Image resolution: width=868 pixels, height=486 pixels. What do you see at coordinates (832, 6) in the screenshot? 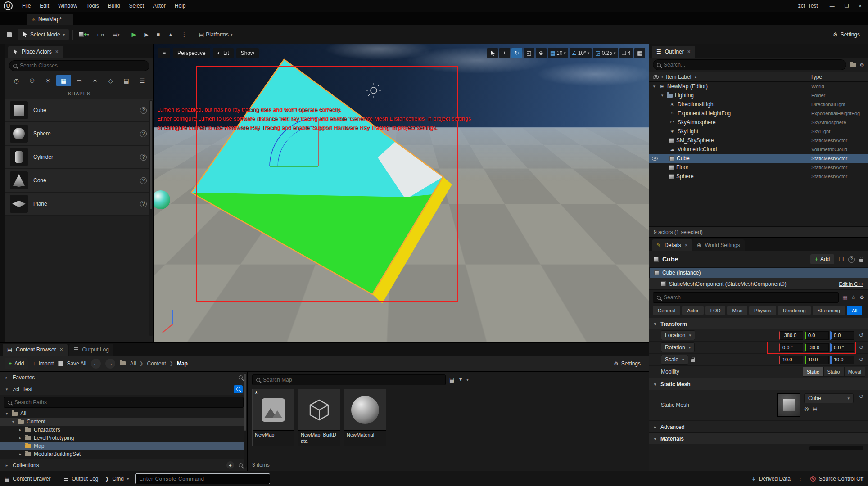
I see `minimize-button: —` at bounding box center [832, 6].